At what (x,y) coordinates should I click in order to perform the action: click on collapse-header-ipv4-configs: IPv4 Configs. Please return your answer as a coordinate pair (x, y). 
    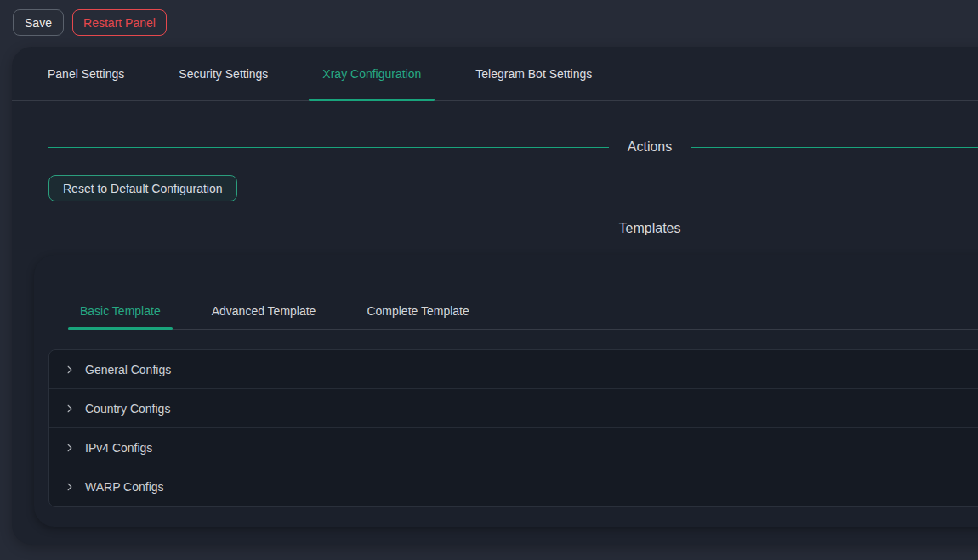
    Looking at the image, I should click on (514, 448).